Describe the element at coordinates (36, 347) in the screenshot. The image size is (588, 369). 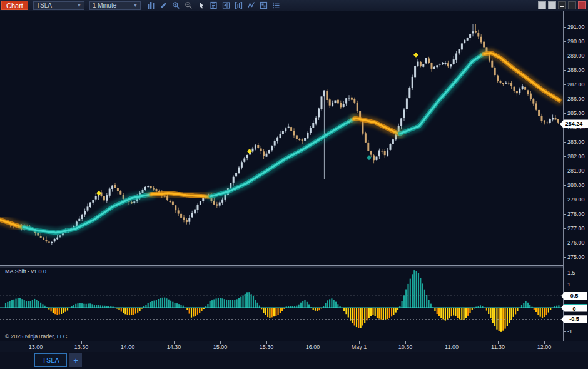
I see `time-tick-label: 13:00` at that location.